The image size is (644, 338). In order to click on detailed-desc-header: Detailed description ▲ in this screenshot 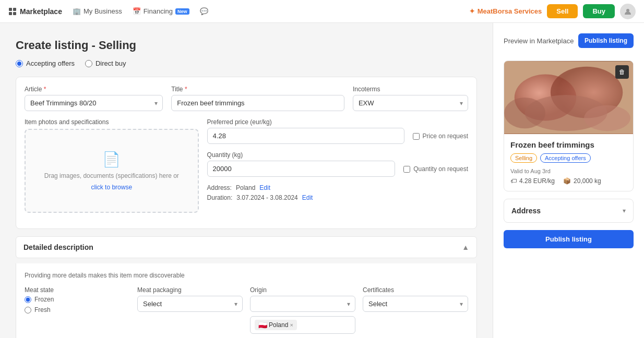, I will do `click(246, 247)`.